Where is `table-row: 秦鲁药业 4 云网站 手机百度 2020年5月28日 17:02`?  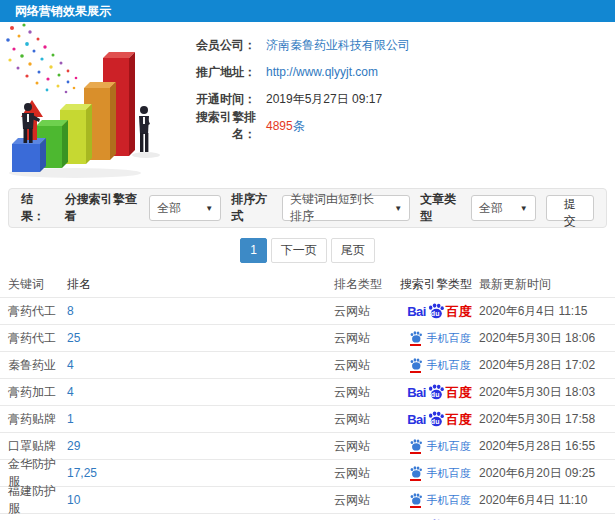
table-row: 秦鲁药业 4 云网站 手机百度 2020年5月28日 17:02 is located at coordinates (308, 366).